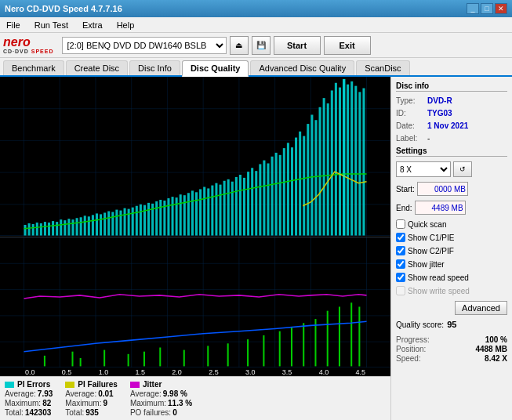 Image resolution: width=512 pixels, height=420 pixels. What do you see at coordinates (297, 45) in the screenshot?
I see `start-button: Start` at bounding box center [297, 45].